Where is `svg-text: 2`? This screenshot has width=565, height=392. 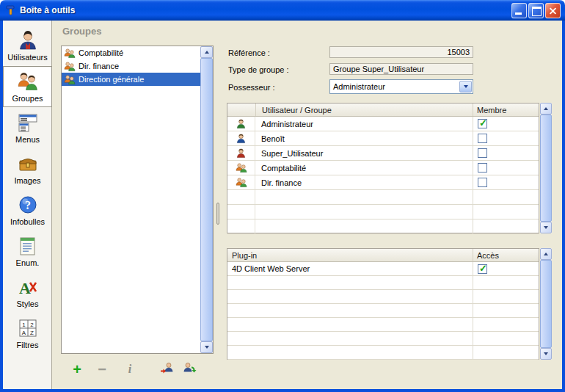 svg-text: 2 is located at coordinates (32, 324).